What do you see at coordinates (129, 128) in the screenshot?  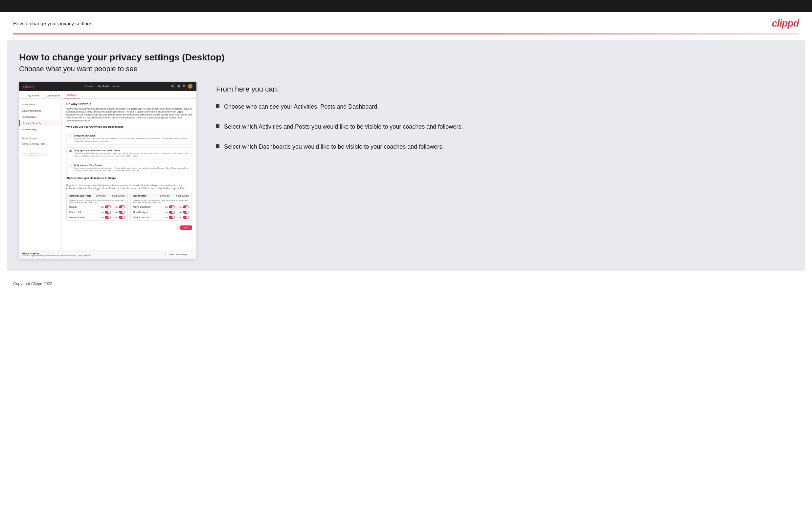 I see `mockup-visibility-title: Who Can See Your Activities and Dashboar…` at bounding box center [129, 128].